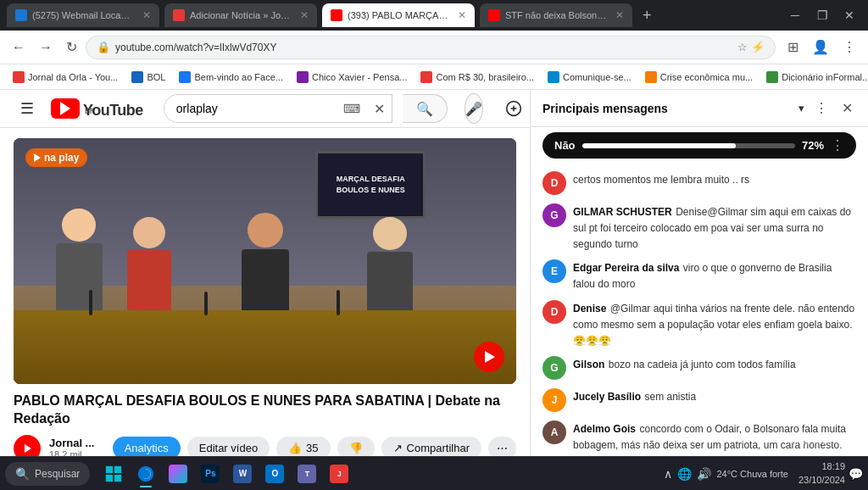 The width and height of the screenshot is (868, 490). I want to click on msg-body-3: Edgar Pereira da silva viro o que o gonv…, so click(715, 276).